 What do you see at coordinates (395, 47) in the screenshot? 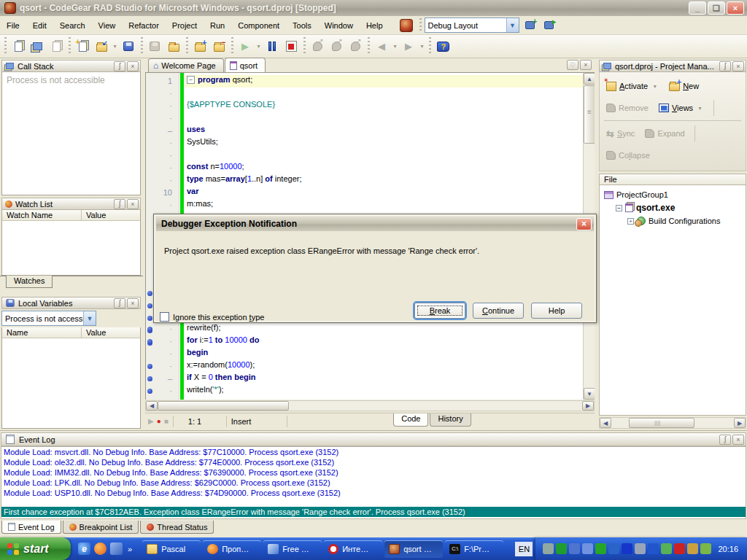
I see `back-button-dropdown: ▾` at bounding box center [395, 47].